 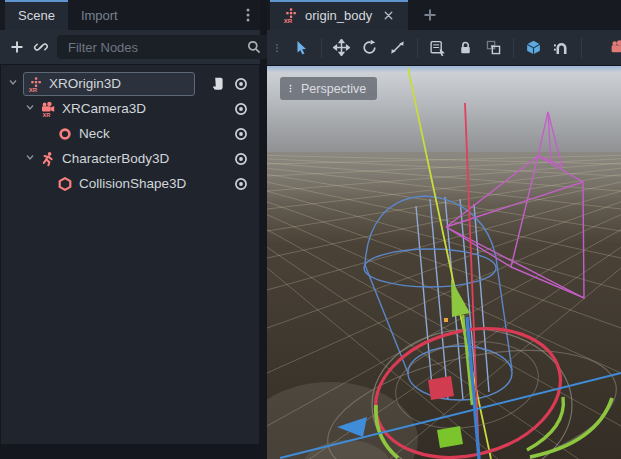 What do you see at coordinates (130, 184) in the screenshot?
I see `tree-row-collisionshape3d: CollisionShape3D` at bounding box center [130, 184].